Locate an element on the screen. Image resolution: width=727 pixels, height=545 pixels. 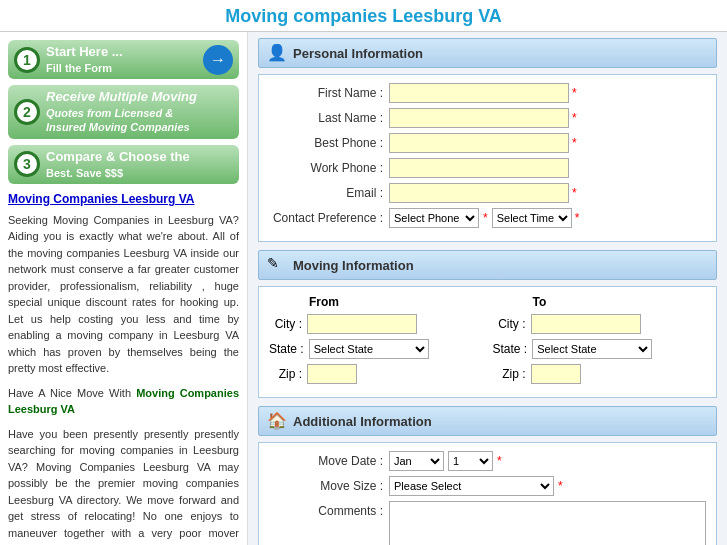
move-size-select: Please Select Studio/1BR Apt 2-3 BR Apt/… is located at coordinates (472, 486).